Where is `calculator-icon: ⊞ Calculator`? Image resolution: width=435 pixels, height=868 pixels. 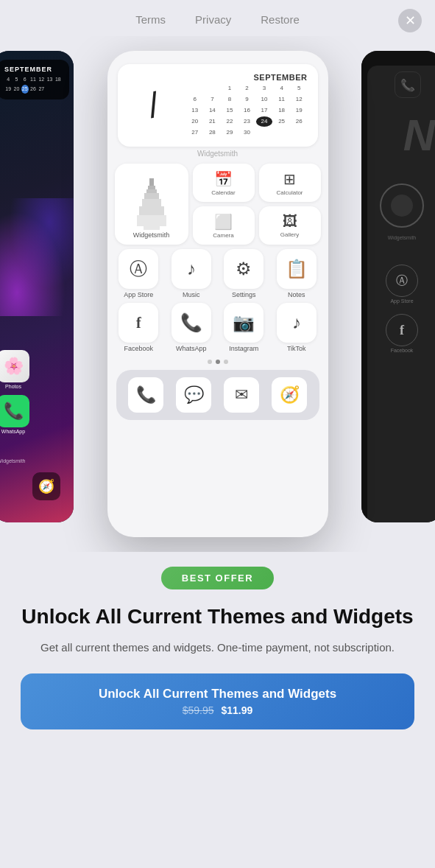 calculator-icon: ⊞ Calculator is located at coordinates (290, 183).